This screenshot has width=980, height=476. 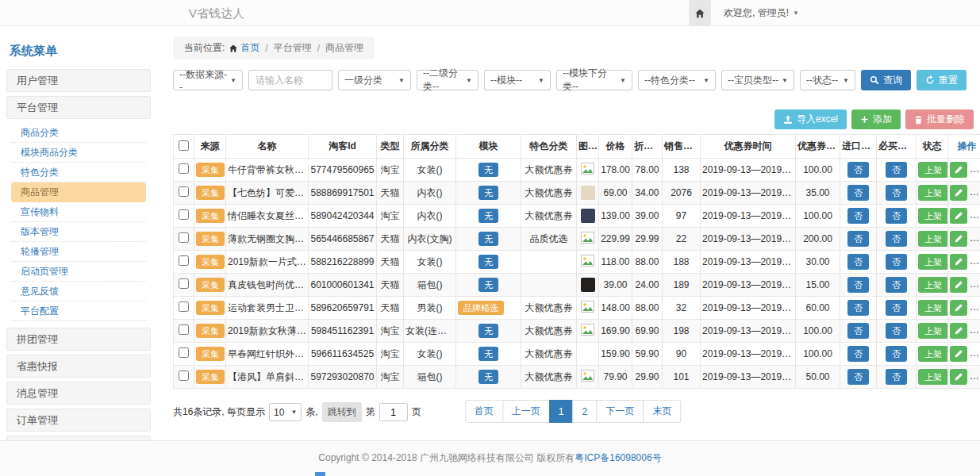 I want to click on page-button: 上一页, so click(x=526, y=411).